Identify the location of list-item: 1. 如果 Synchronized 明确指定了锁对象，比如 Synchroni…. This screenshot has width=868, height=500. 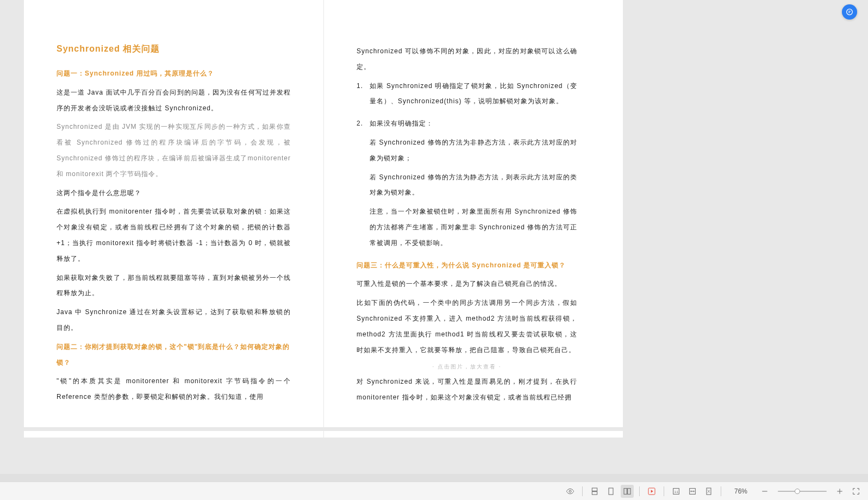
(467, 96).